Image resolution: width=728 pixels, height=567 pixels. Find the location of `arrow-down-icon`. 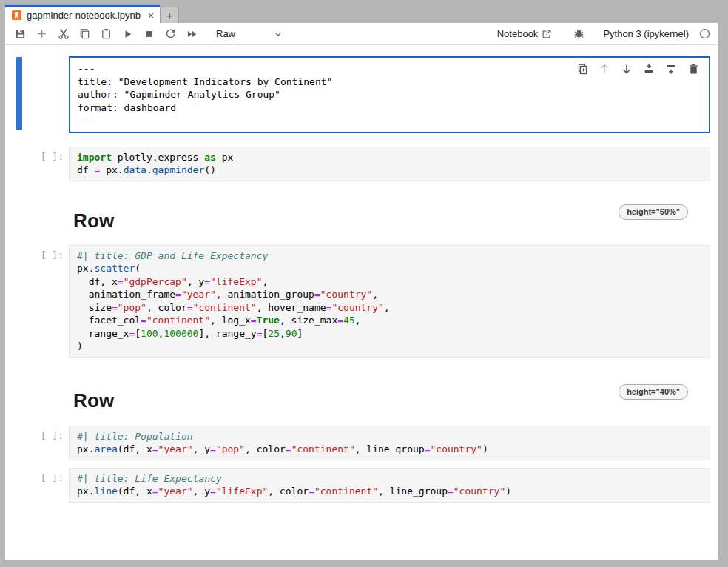

arrow-down-icon is located at coordinates (627, 69).